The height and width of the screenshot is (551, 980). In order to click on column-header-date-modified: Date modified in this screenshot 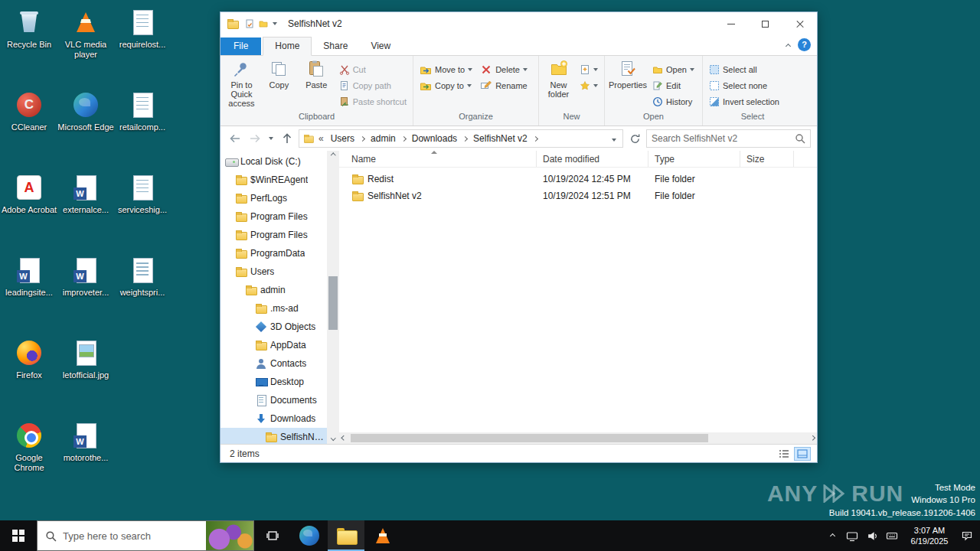, I will do `click(593, 159)`.